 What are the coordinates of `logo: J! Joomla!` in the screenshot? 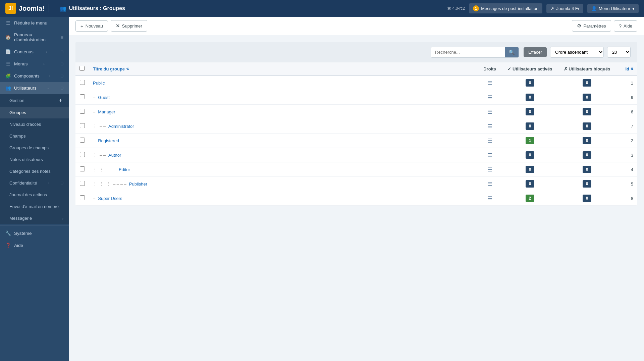 It's located at (25, 8).